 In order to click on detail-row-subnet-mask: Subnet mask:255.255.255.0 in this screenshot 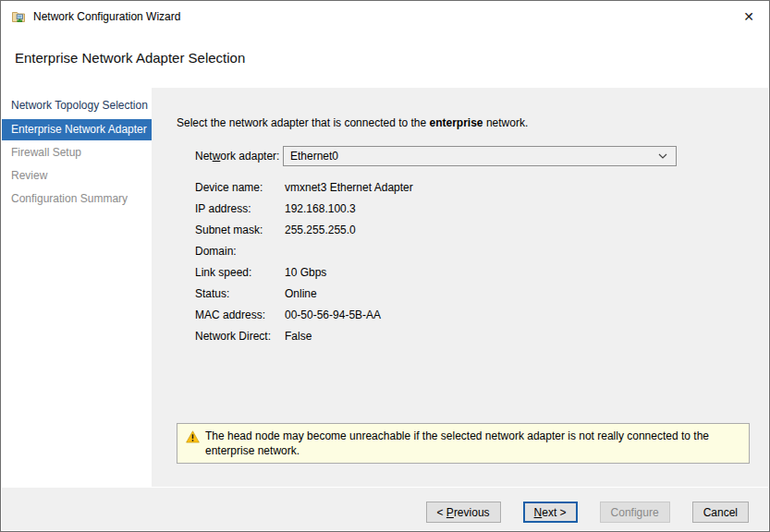, I will do `click(472, 231)`.